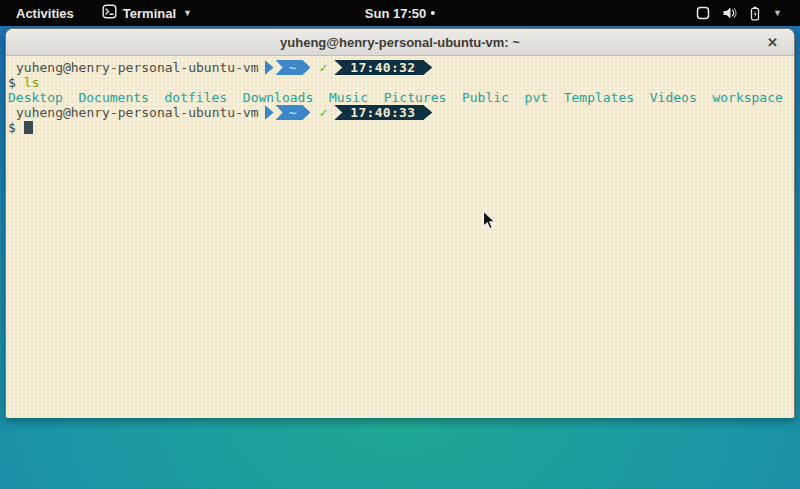 Image resolution: width=800 pixels, height=489 pixels. Describe the element at coordinates (383, 112) in the screenshot. I see `prompt-time-segment: 17:40:33` at that location.